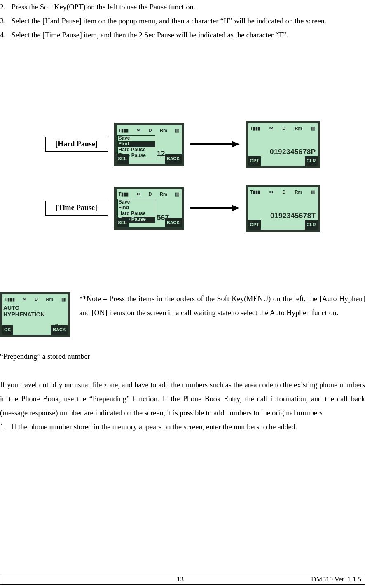  Describe the element at coordinates (77, 144) in the screenshot. I see `label-hard-pause: [Hard Pause]` at that location.